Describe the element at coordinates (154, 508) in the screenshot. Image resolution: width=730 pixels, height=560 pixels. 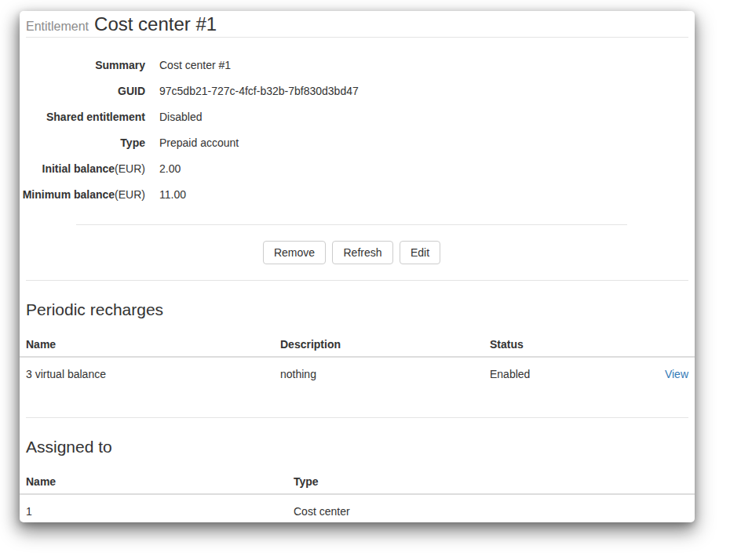
I see `assigned-name-cell: 1` at that location.